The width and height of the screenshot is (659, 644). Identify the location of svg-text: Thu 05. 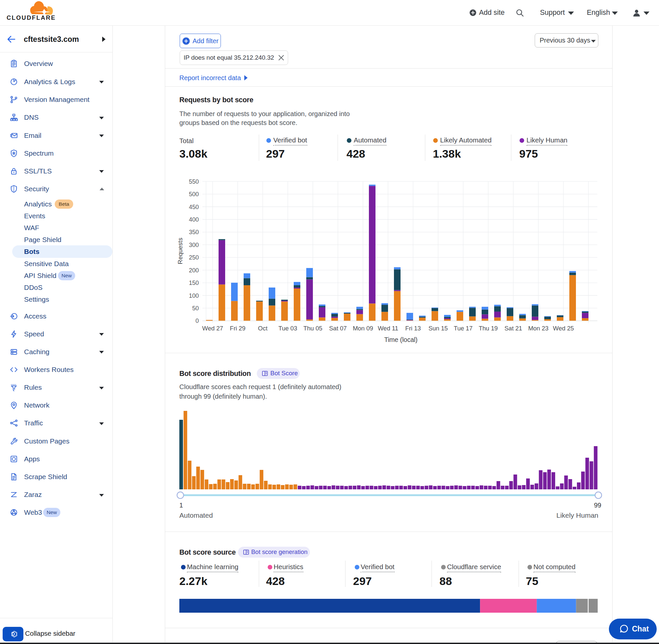
(313, 328).